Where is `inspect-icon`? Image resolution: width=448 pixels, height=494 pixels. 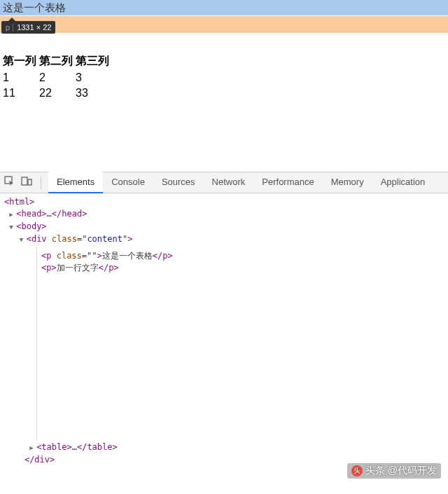 inspect-icon is located at coordinates (10, 182).